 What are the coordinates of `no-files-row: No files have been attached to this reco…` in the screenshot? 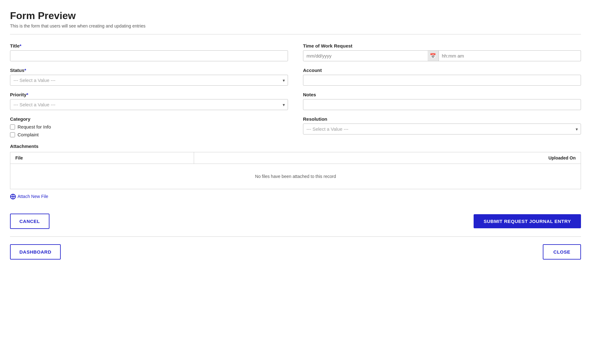 It's located at (296, 176).